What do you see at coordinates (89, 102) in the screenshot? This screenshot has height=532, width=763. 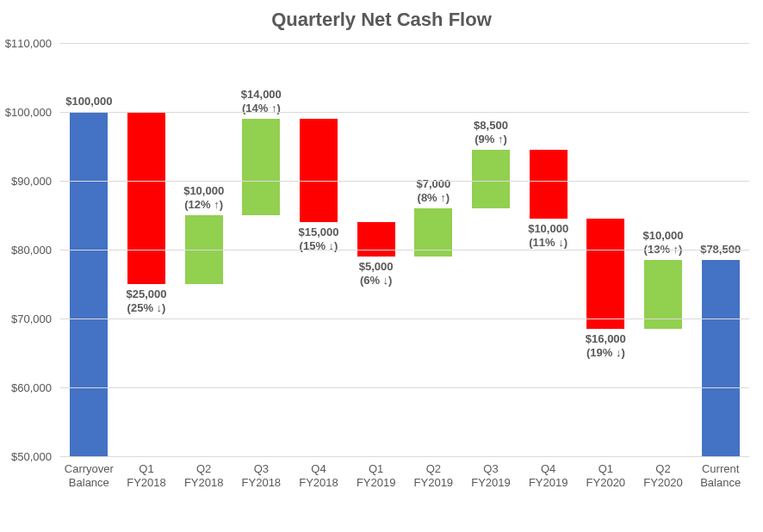 I see `bar-value-label: $100,000` at bounding box center [89, 102].